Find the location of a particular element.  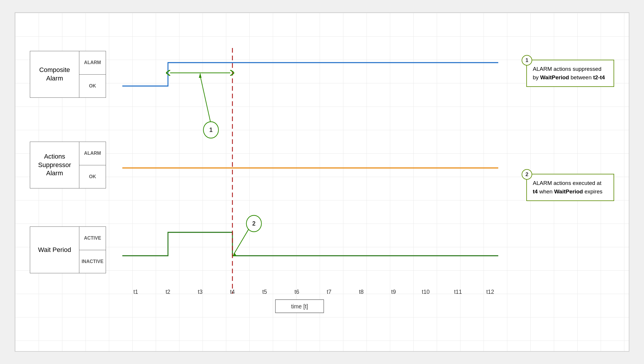

time-t11: t11 is located at coordinates (458, 291).